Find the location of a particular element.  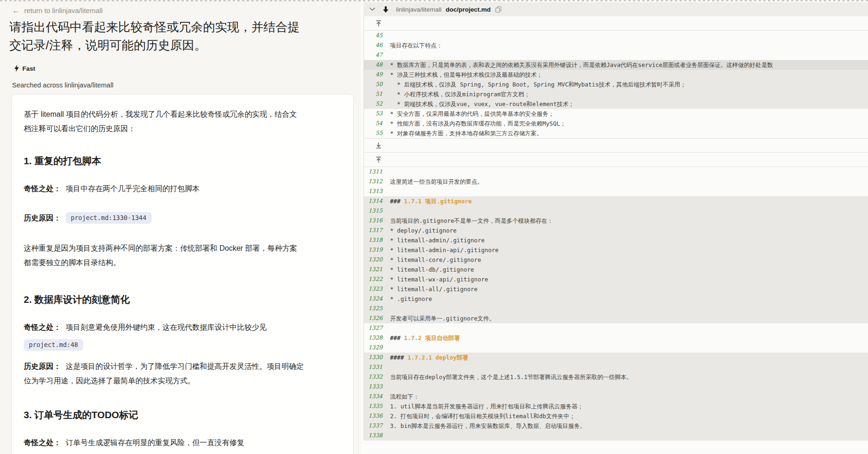

code-line: 1327 is located at coordinates (616, 328).